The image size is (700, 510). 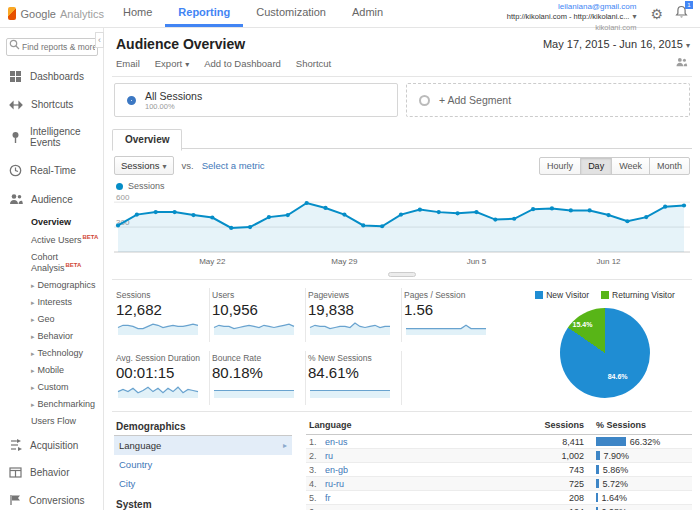 I want to click on sidebar-item-label: Real-Time, so click(x=53, y=170).